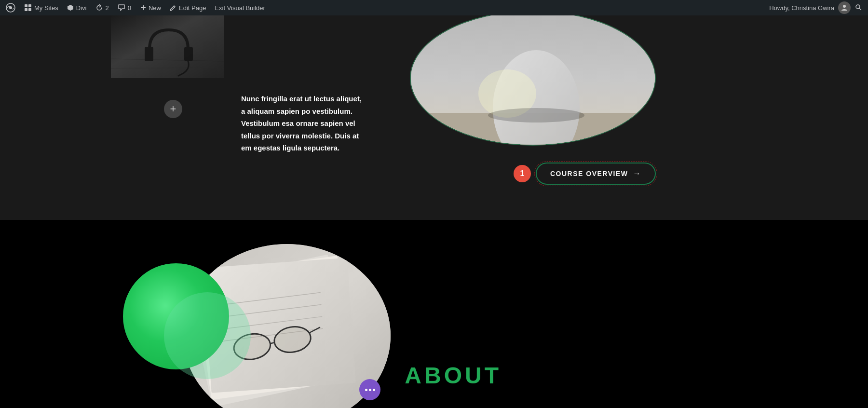 This screenshot has height=408, width=868. Describe the element at coordinates (844, 8) in the screenshot. I see `admin-avatar` at that location.